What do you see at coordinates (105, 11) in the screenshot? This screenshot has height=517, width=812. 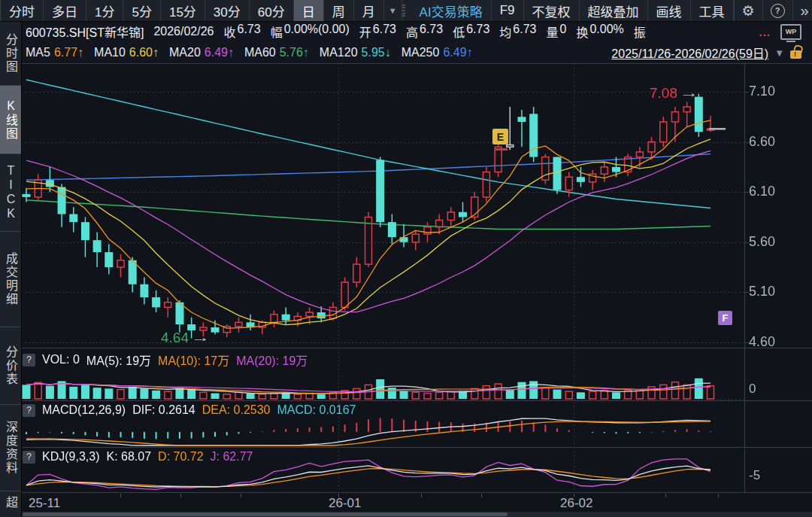 I see `tab-period-2: 1分` at bounding box center [105, 11].